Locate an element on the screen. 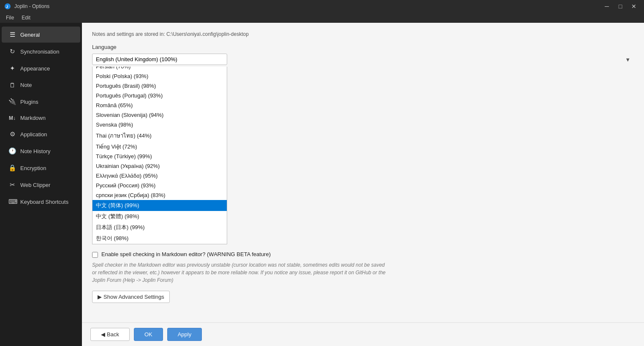 This screenshot has height=346, width=644. language-option: 中文 (简体) (99%) is located at coordinates (160, 205).